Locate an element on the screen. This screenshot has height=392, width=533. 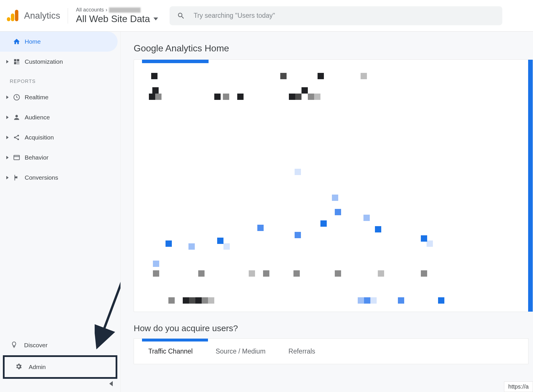
account-picker: All accounts › All Web Site Data is located at coordinates (113, 15).